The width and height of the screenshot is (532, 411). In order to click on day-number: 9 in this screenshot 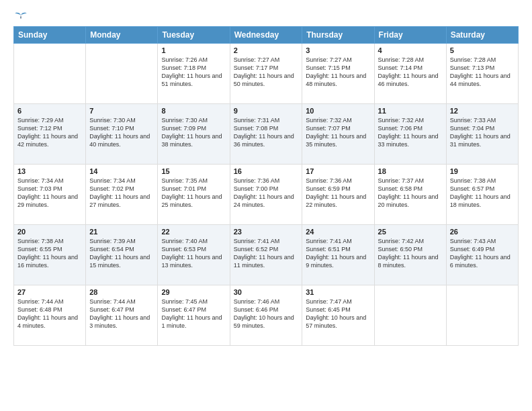, I will do `click(266, 111)`.